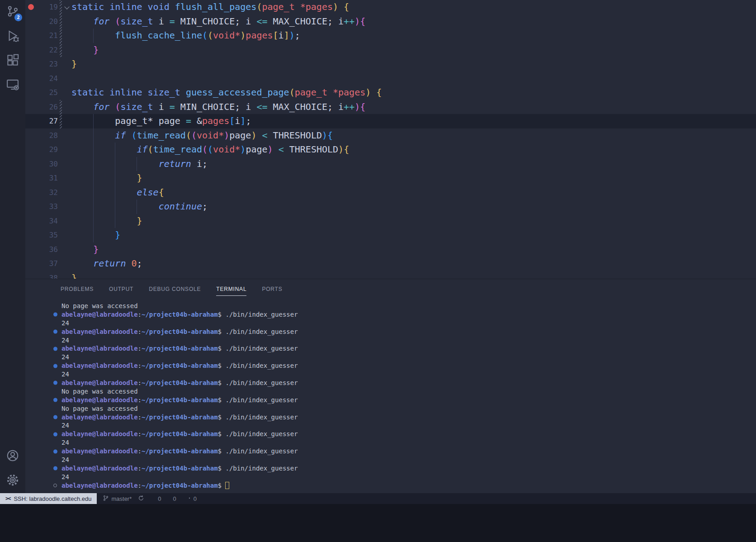  Describe the element at coordinates (414, 121) in the screenshot. I see `code-text: page_t* page = &pages[i];` at that location.